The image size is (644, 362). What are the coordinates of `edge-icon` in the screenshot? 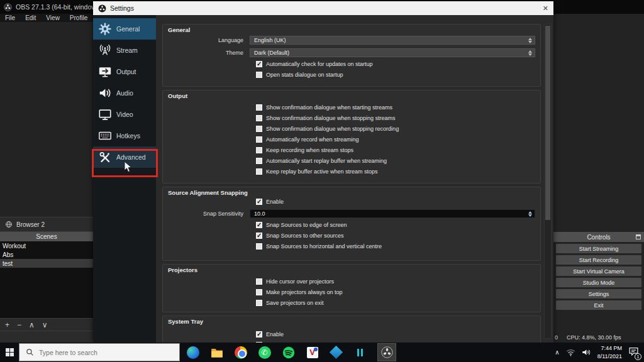 It's located at (192, 352).